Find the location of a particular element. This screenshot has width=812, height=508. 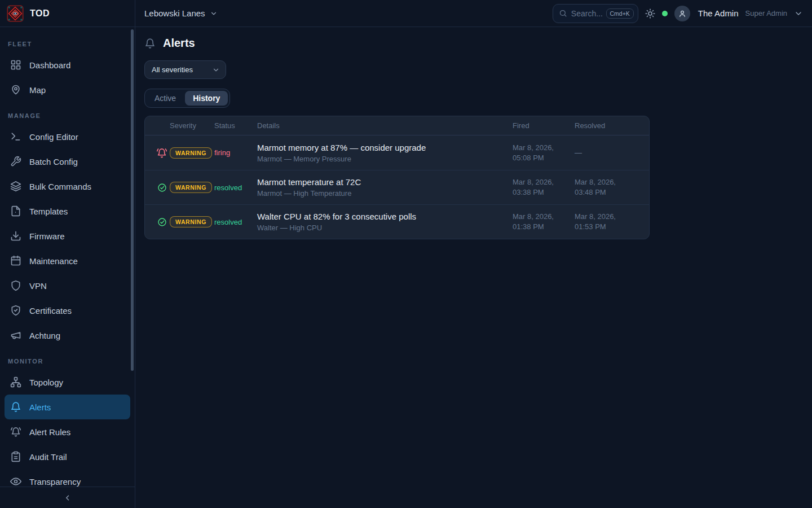

sidebar-item-label: Map is located at coordinates (37, 90).